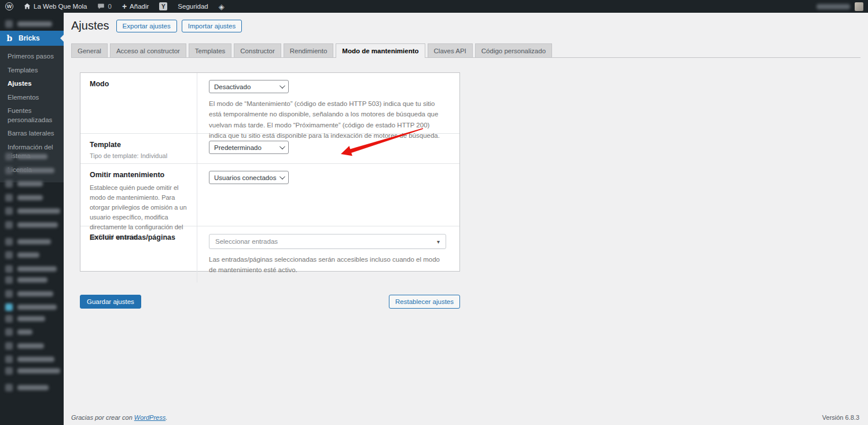 The width and height of the screenshot is (868, 425). I want to click on tab-acceso-al-constructor: Acceso al constructor, so click(148, 50).